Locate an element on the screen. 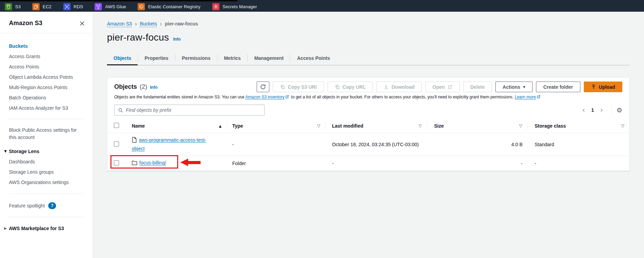 The image size is (644, 258). column-header-storage-class: Storage class▽ is located at coordinates (579, 127).